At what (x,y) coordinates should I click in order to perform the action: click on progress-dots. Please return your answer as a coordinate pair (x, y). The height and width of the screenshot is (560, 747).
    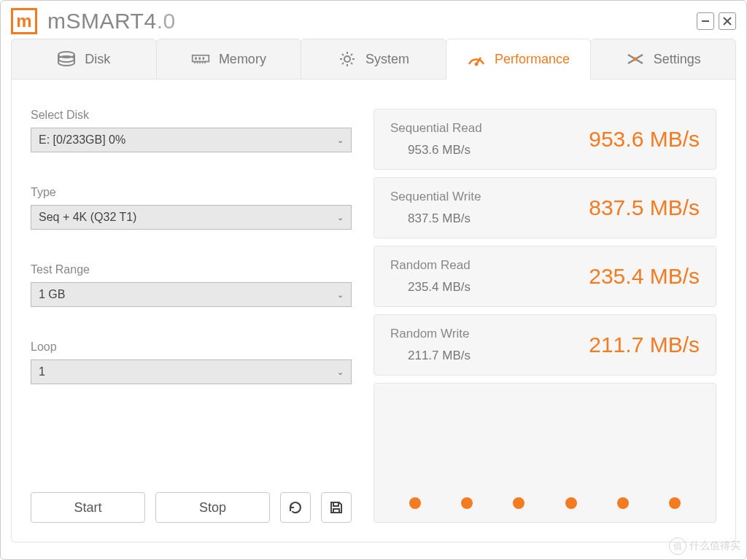
    Looking at the image, I should click on (545, 453).